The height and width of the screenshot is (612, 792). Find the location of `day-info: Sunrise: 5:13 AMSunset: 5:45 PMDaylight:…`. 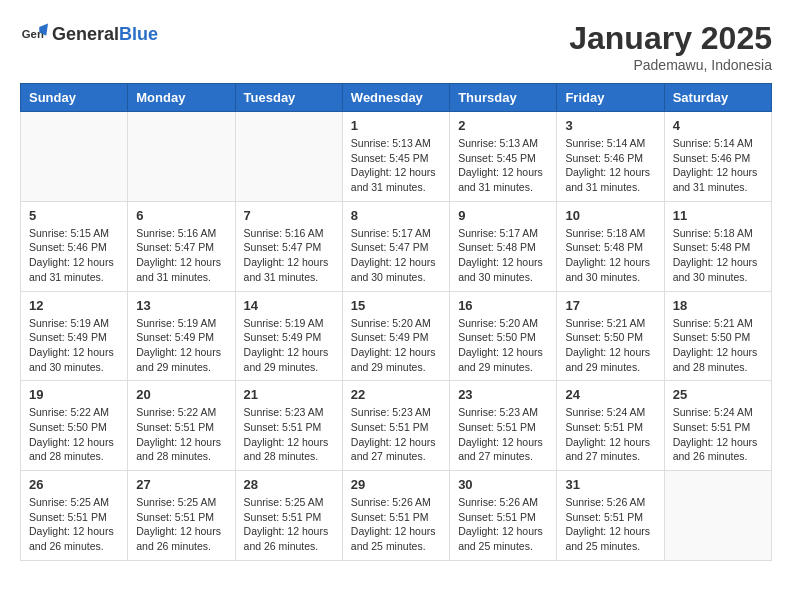

day-info: Sunrise: 5:13 AMSunset: 5:45 PMDaylight:… is located at coordinates (396, 166).